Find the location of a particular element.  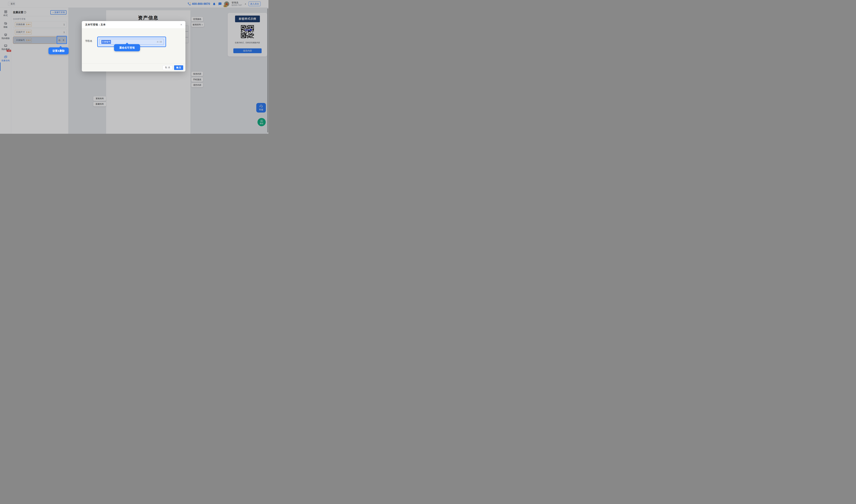

modal-footer: 取 消 确 定 is located at coordinates (134, 67).